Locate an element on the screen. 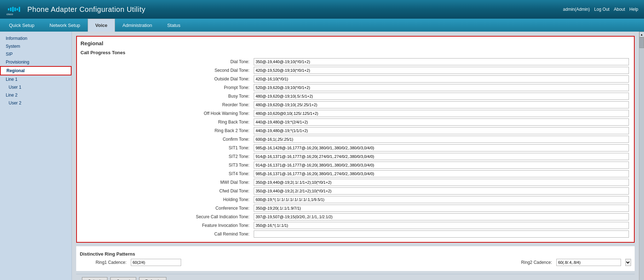 The width and height of the screenshot is (644, 280). current-user: admin(Admin) is located at coordinates (576, 9).